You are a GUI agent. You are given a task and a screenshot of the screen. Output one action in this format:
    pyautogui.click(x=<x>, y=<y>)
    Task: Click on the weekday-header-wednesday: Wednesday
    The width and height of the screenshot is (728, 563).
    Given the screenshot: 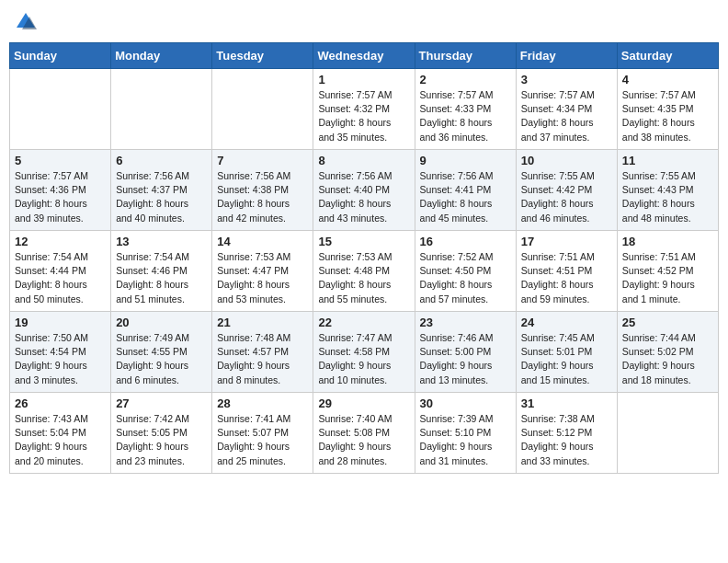 What is the action you would take?
    pyautogui.click(x=364, y=56)
    